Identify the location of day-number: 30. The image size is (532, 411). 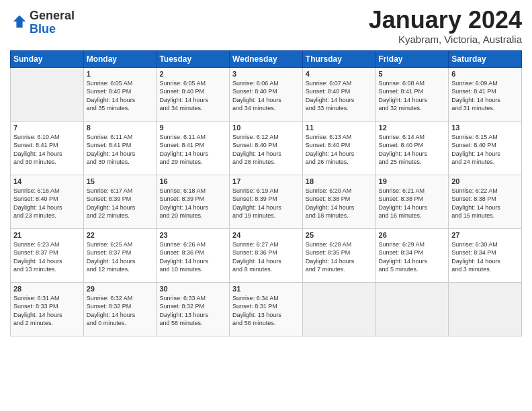
(193, 289).